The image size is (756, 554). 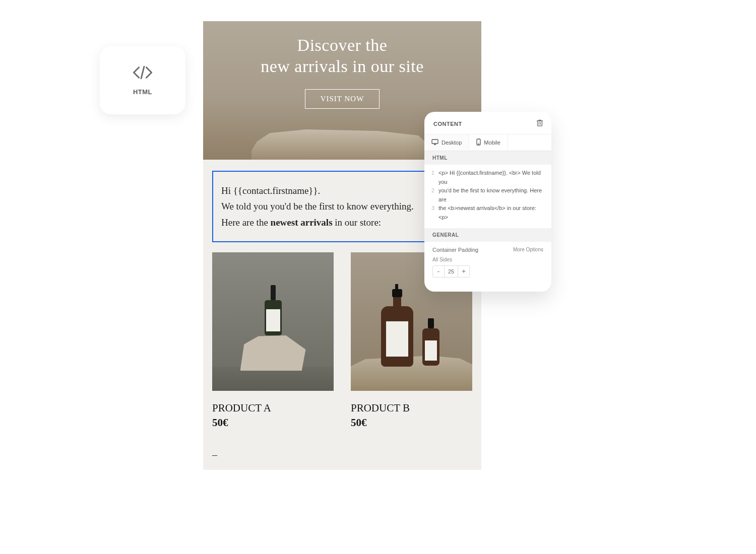 What do you see at coordinates (435, 143) in the screenshot?
I see `desktop-icon` at bounding box center [435, 143].